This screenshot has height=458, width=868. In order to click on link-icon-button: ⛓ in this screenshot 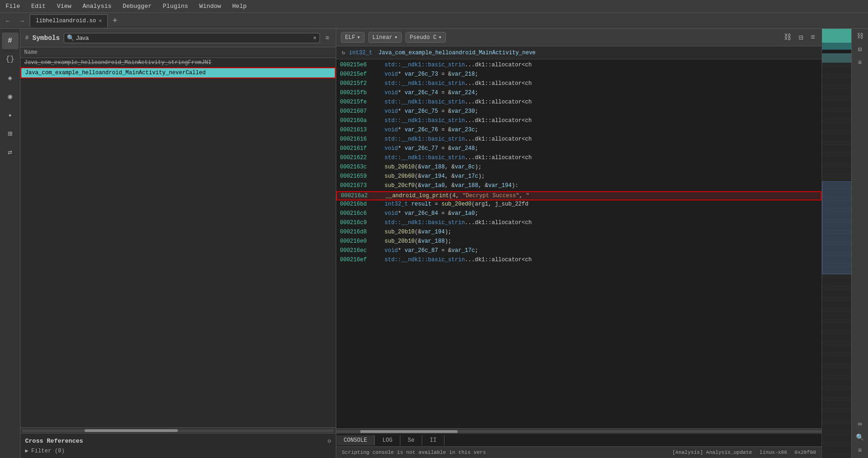, I will do `click(788, 37)`.